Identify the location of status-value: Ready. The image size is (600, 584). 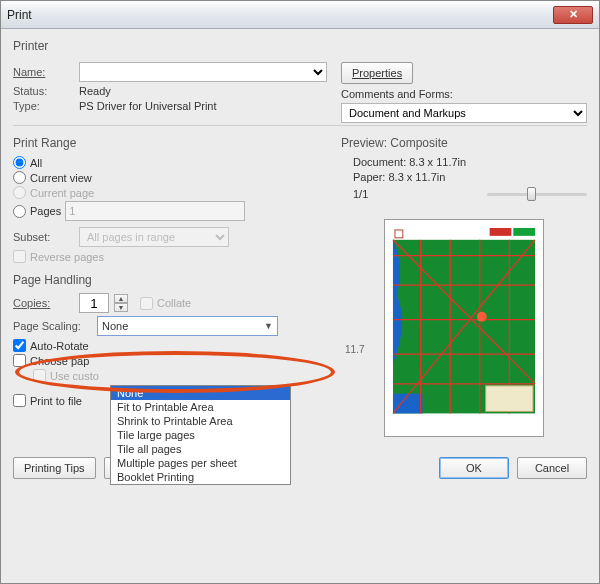
(95, 91).